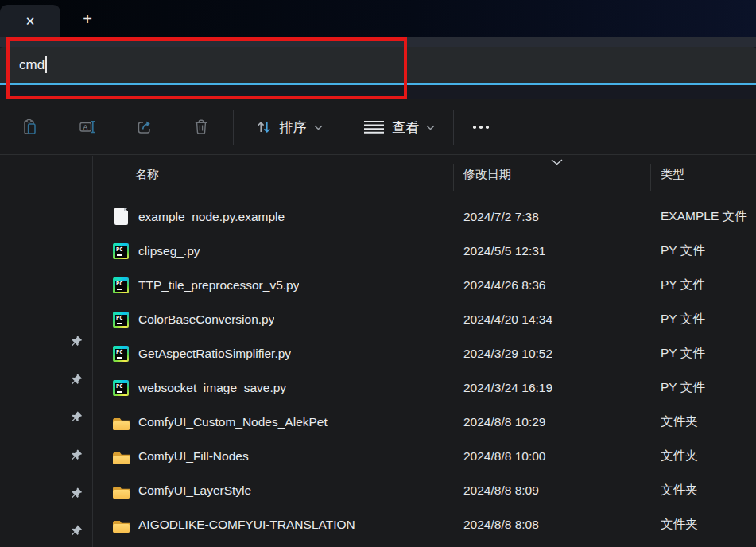 This screenshot has height=547, width=756. What do you see at coordinates (425, 353) in the screenshot?
I see `file-row: GetAspectRatioSimplifier.py 2024/3/29 10…` at bounding box center [425, 353].